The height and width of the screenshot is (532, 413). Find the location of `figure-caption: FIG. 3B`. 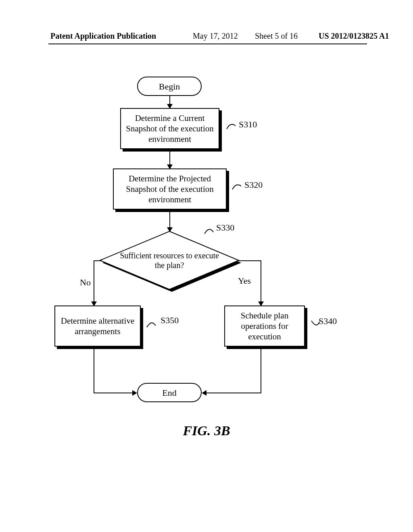

figure-caption: FIG. 3B is located at coordinates (206, 431).